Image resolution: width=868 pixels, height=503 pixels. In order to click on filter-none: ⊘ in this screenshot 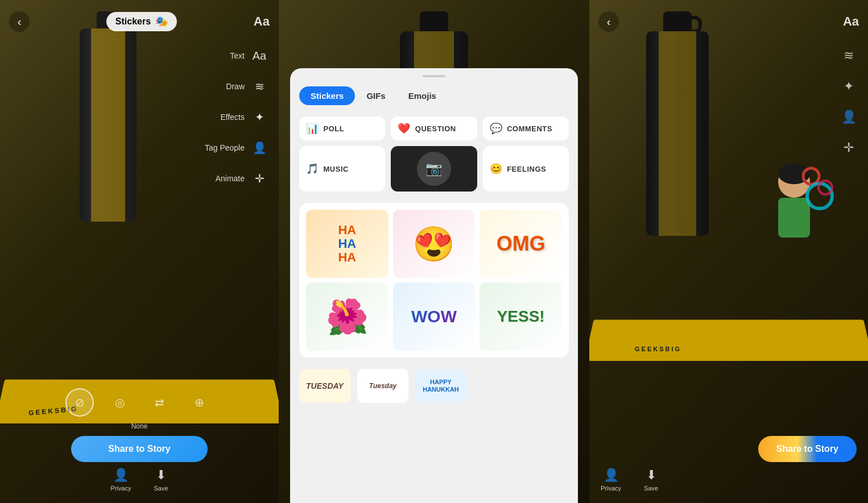, I will do `click(80, 402)`.